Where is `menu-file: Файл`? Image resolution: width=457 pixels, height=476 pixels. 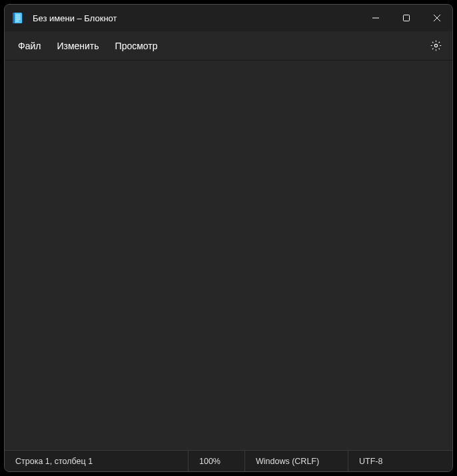 menu-file: Файл is located at coordinates (29, 46).